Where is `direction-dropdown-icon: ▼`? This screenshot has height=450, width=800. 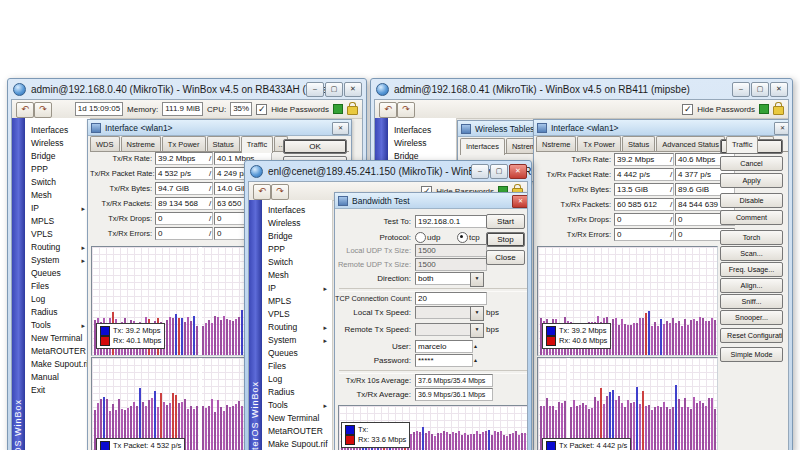 direction-dropdown-icon: ▼ is located at coordinates (477, 280).